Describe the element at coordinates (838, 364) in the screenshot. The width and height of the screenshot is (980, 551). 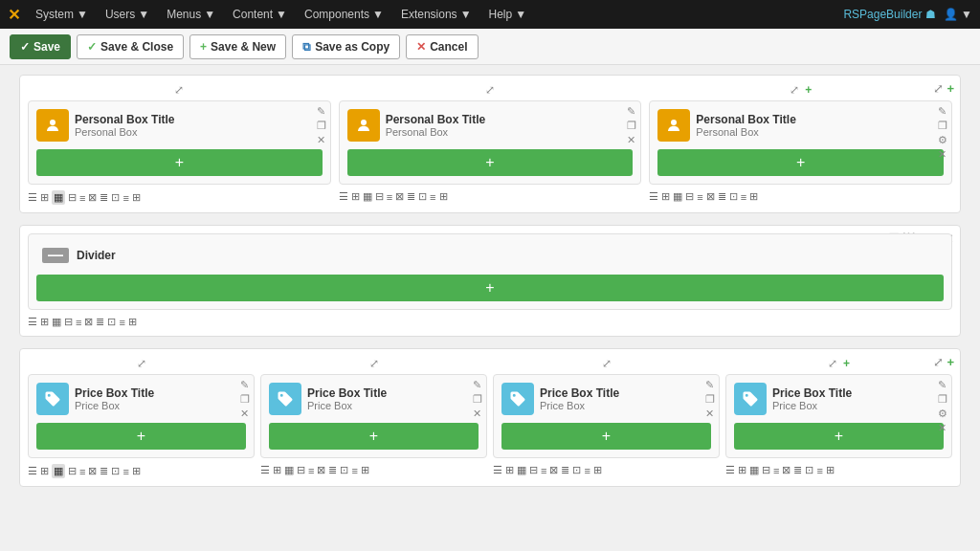
I see `col-3-4-top-icons: ⤢ +` at that location.